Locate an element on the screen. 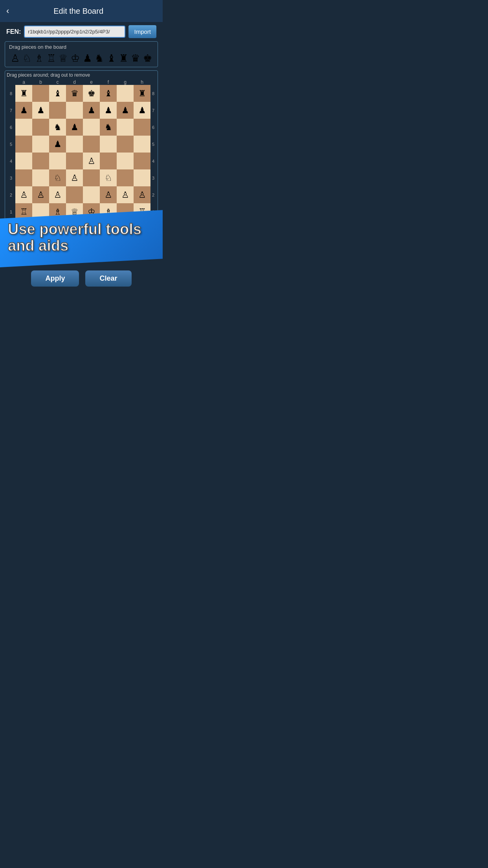  back-button: ‹ is located at coordinates (8, 11).